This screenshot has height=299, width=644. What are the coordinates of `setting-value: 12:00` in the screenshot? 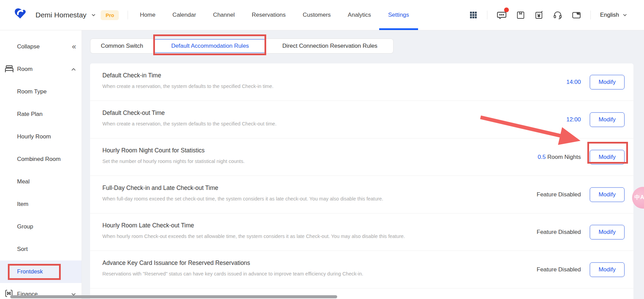 It's located at (573, 120).